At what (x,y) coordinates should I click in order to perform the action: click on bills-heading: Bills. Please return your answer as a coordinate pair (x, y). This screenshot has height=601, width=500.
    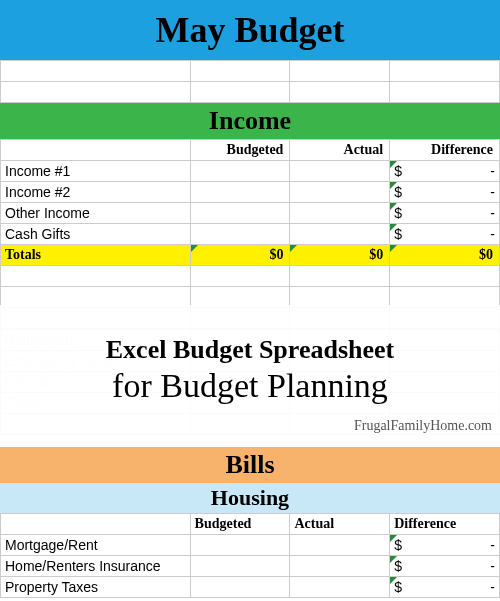
    Looking at the image, I should click on (250, 465).